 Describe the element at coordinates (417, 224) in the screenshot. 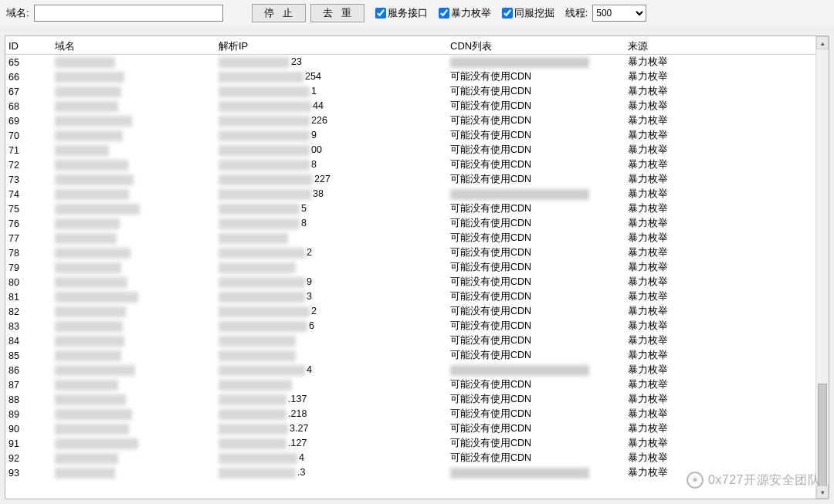

I see `table-row: 768可能没有使用CDN暴力枚举` at that location.